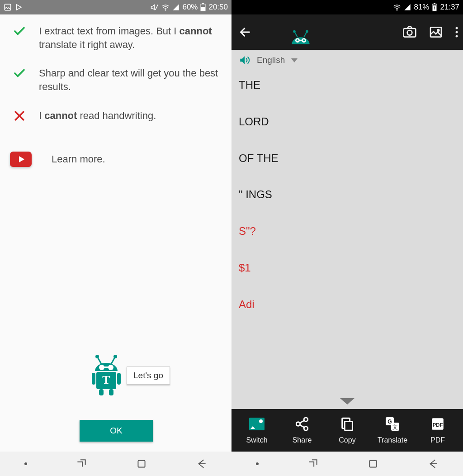  What do you see at coordinates (130, 80) in the screenshot?
I see `tip-text: Sharp and clear text will get you the be…` at bounding box center [130, 80].